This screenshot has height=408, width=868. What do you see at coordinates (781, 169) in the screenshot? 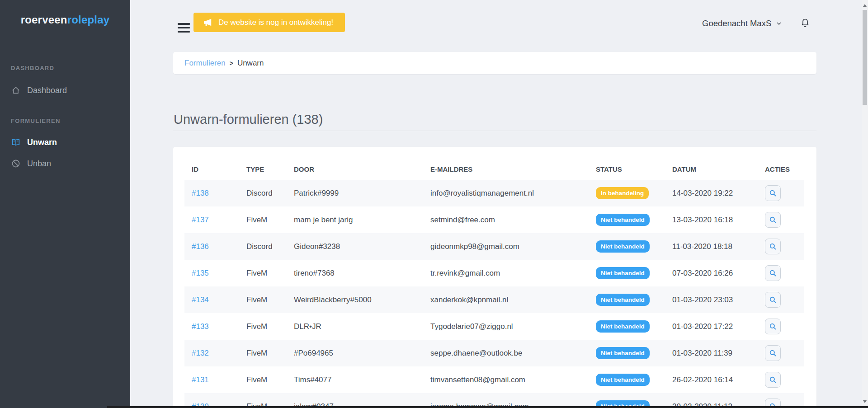
I see `column-header-acties: ACTIES` at bounding box center [781, 169].